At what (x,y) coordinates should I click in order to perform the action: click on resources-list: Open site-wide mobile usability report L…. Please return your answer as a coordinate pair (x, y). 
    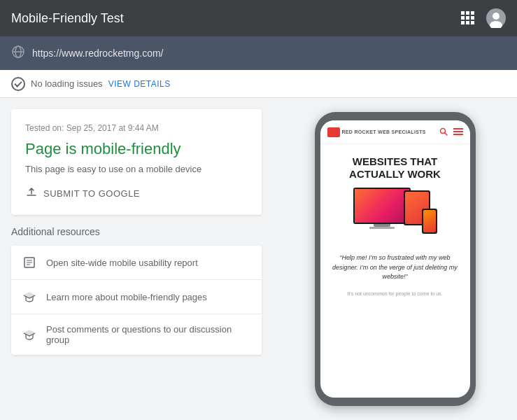
    Looking at the image, I should click on (136, 300).